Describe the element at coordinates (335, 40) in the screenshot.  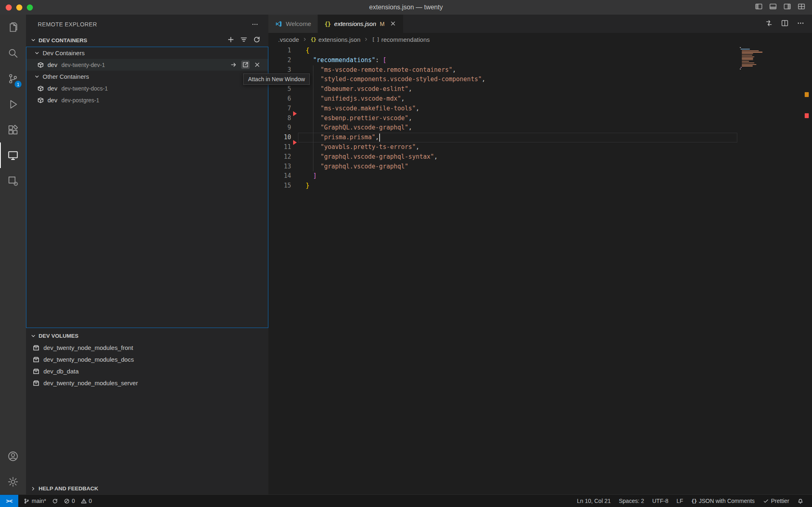
I see `breadcrumb-item: {}extensions.json` at that location.